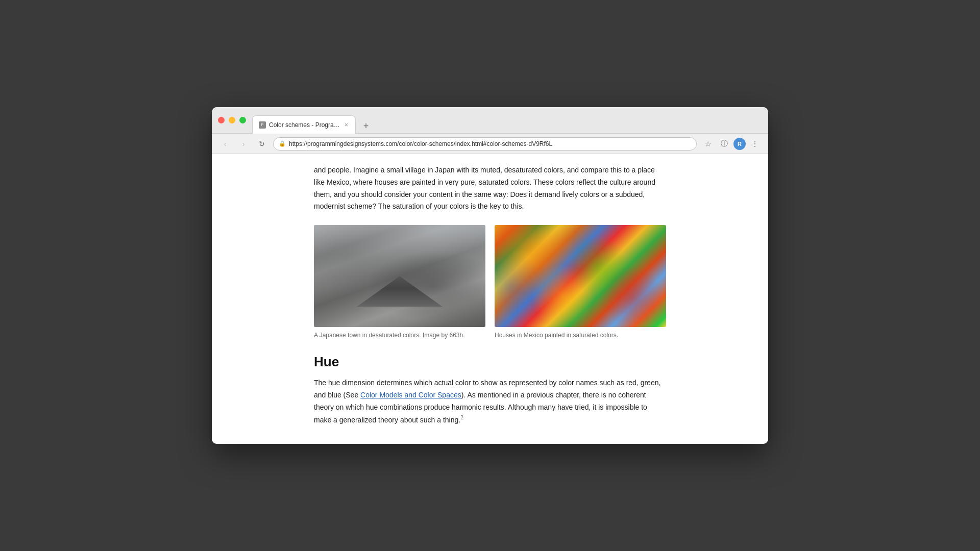  What do you see at coordinates (232, 120) in the screenshot?
I see `minimize-button` at bounding box center [232, 120].